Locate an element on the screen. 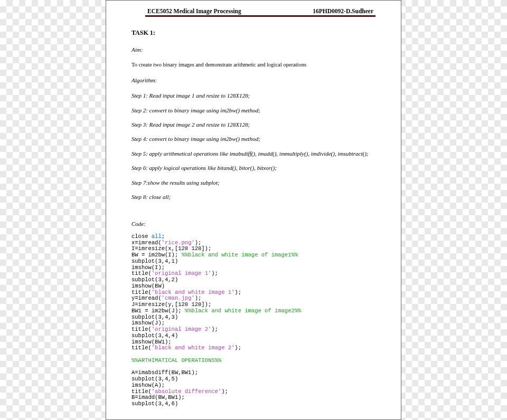 The width and height of the screenshot is (507, 420). algorithm-step: Step 3: Read input image 2 and resize to… is located at coordinates (253, 125).